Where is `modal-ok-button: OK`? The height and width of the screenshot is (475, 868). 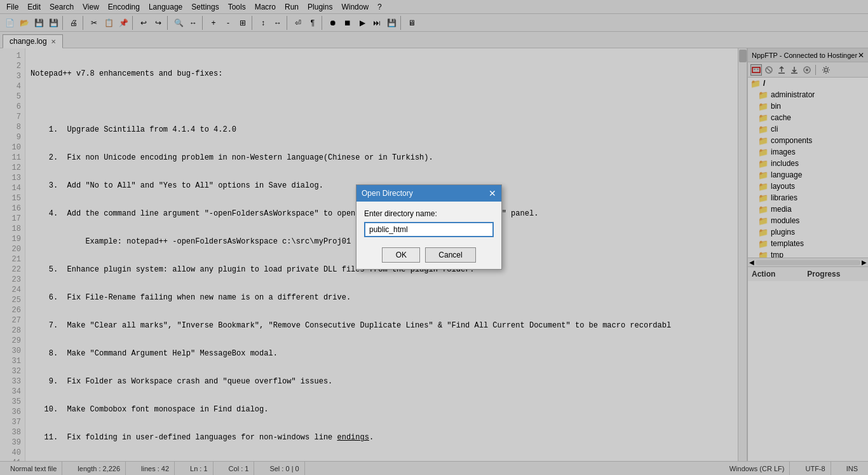 modal-ok-button: OK is located at coordinates (401, 255).